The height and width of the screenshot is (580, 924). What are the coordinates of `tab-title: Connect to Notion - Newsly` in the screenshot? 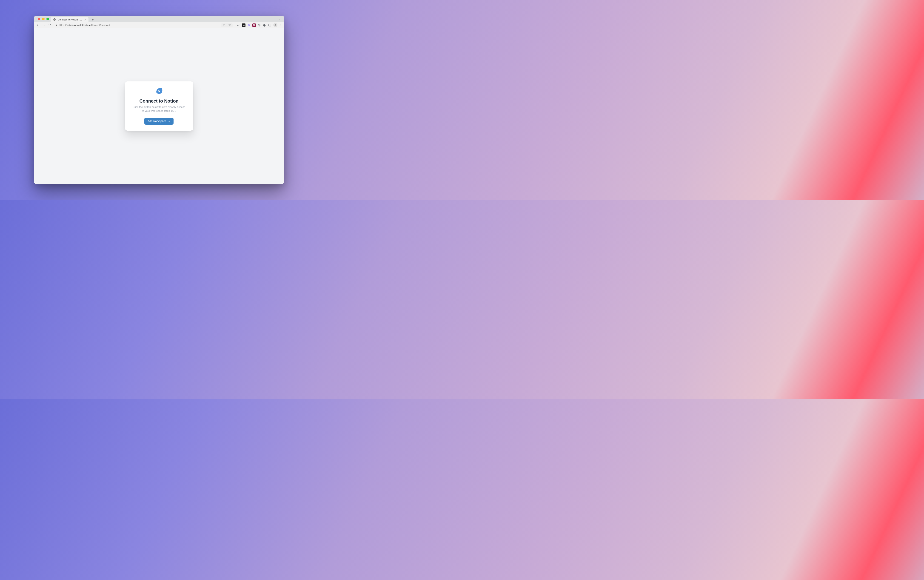 It's located at (70, 20).